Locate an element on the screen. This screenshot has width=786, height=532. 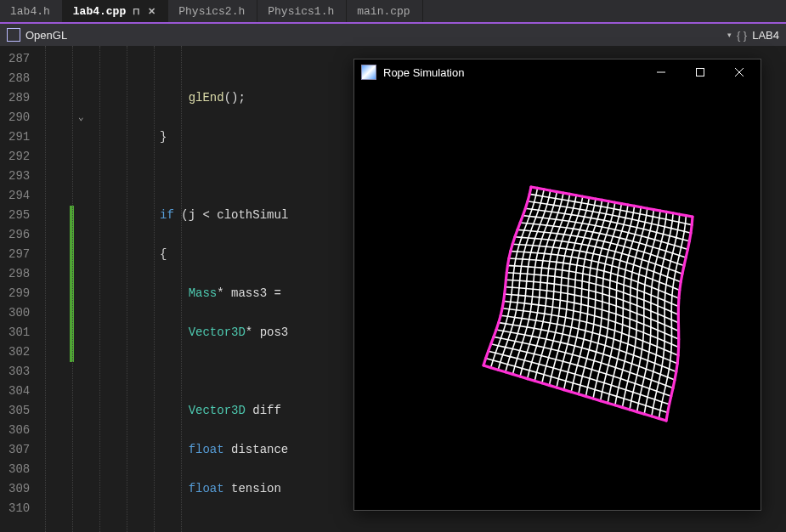
tab-physics2-h: Physics2.h is located at coordinates (212, 11).